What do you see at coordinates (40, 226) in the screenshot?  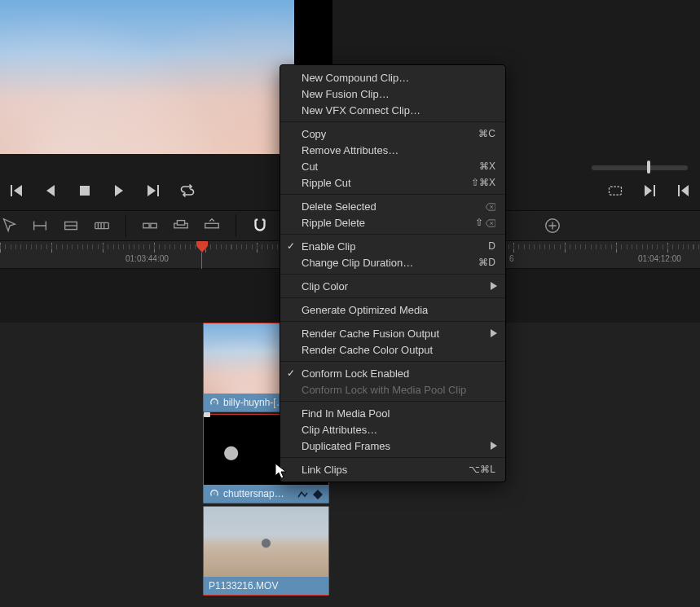 I see `tool-trim-icon` at bounding box center [40, 226].